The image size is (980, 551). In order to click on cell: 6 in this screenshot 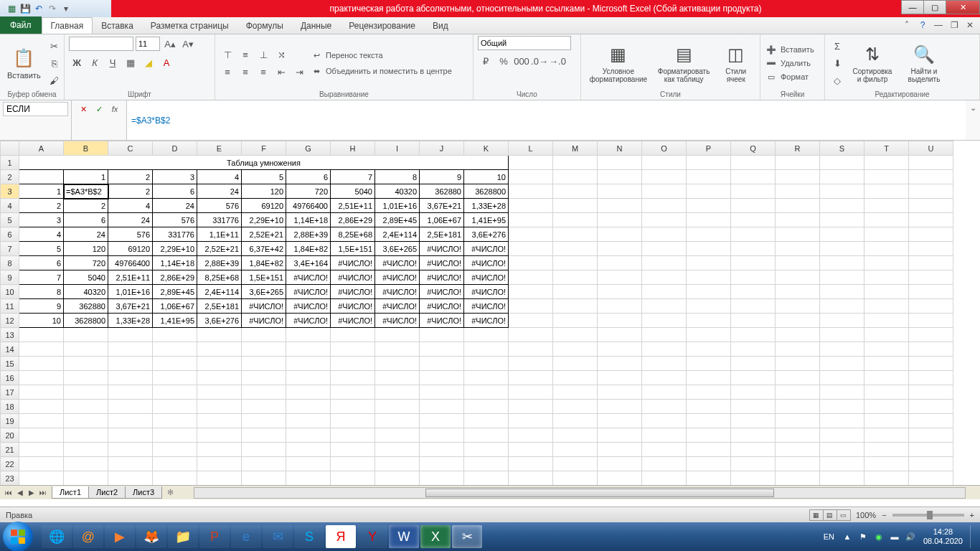, I will do `click(308, 177)`.